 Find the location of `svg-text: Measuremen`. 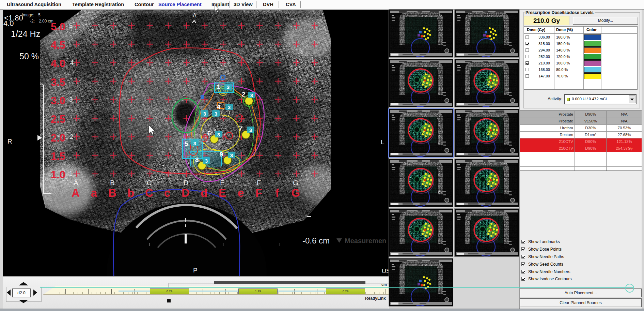

svg-text: Measuremen is located at coordinates (365, 241).